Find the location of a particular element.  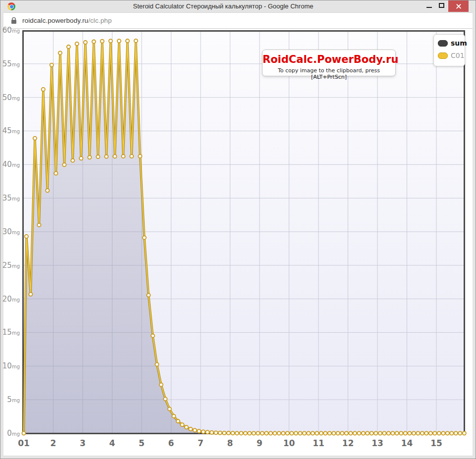

url-path: /clc.php is located at coordinates (100, 21).